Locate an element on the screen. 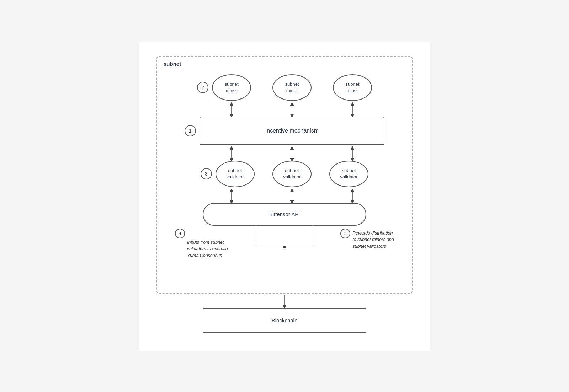 The image size is (569, 392). miner-node-2: subnetminer is located at coordinates (292, 87).